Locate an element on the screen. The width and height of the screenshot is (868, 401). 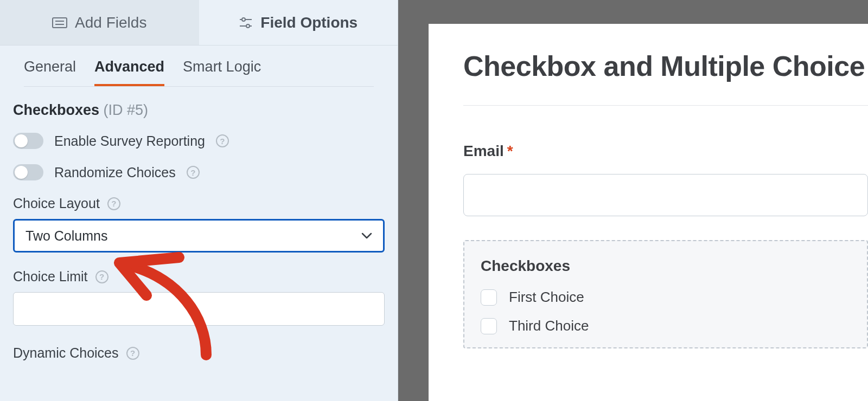
sidebar-top-tabs: Add Fields Field Options is located at coordinates (199, 23).